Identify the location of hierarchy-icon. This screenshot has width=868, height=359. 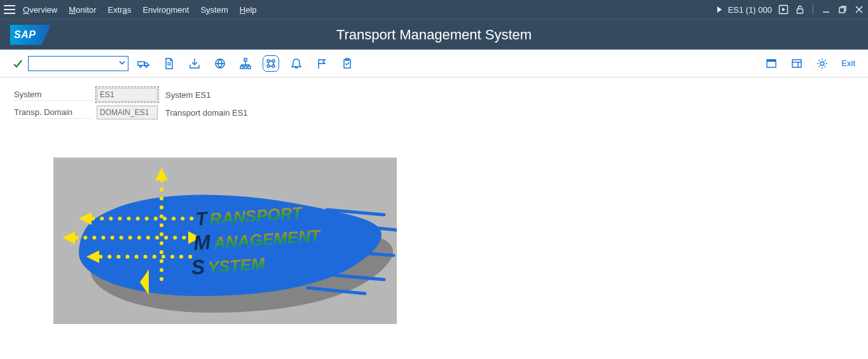
(245, 64).